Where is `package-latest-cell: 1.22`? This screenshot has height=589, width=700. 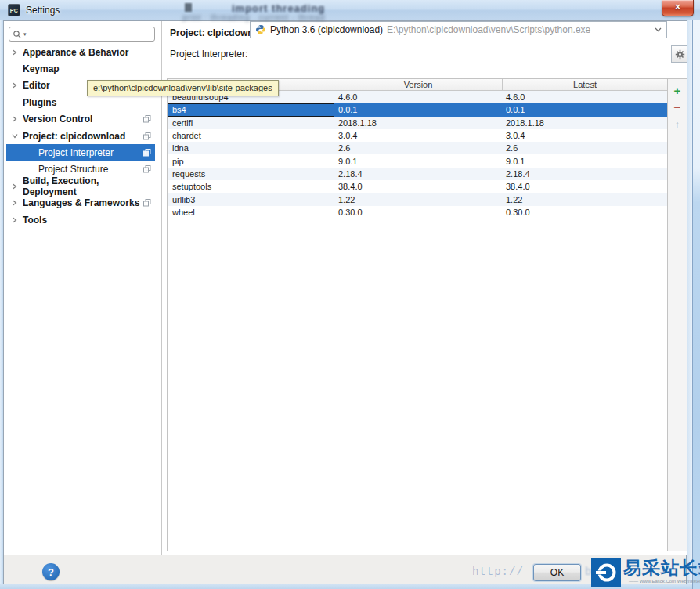
package-latest-cell: 1.22 is located at coordinates (585, 199).